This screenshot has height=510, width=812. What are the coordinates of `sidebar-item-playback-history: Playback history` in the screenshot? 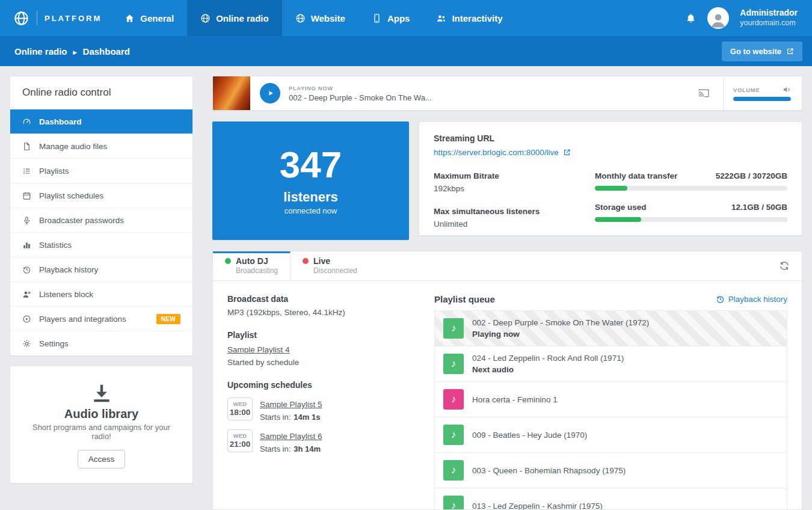 It's located at (101, 269).